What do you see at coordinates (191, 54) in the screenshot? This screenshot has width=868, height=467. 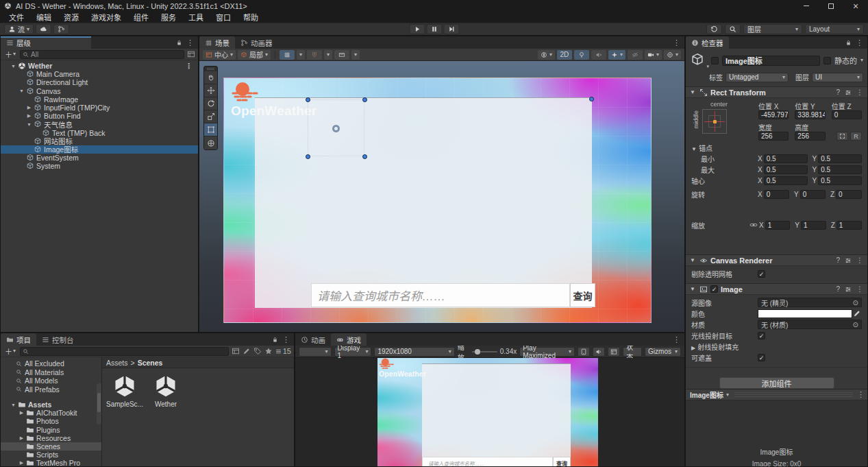 I see `scene-picker-icon` at bounding box center [191, 54].